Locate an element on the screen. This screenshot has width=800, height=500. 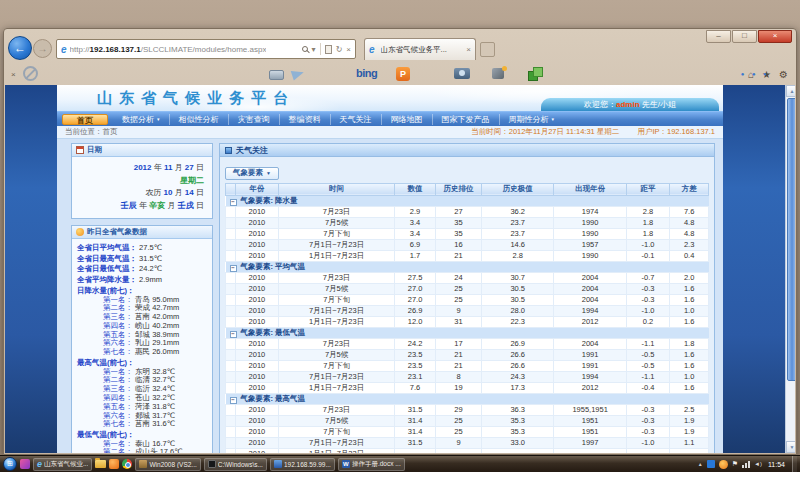
table-row: 20107月1日~7月23日23.1824.31994-1.11.0 is located at coordinates (468, 376).